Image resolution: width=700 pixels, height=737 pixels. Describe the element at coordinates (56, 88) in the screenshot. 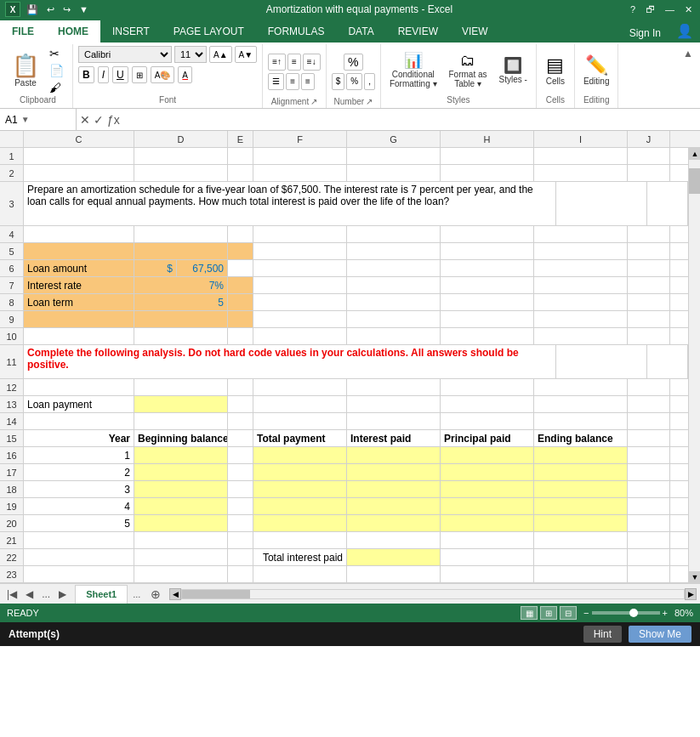

I see `format-painter-btn: 🖌` at that location.